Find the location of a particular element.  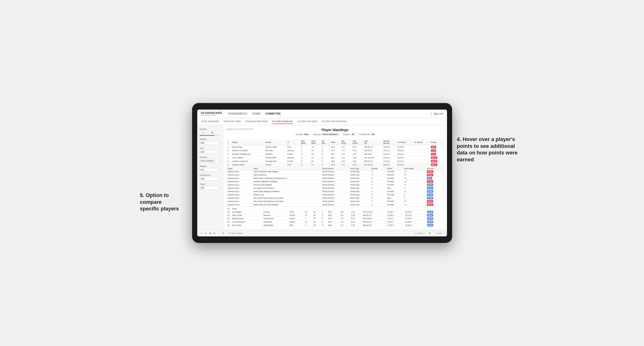

nav-item-tournaments: TOURNAMENTS is located at coordinates (238, 114).